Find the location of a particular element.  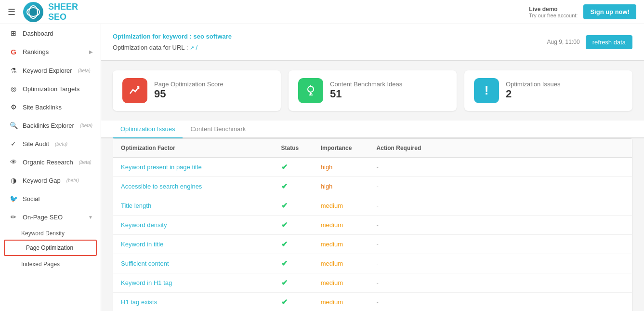

url-info: Optimization data for URL : ↗ / is located at coordinates (172, 47).